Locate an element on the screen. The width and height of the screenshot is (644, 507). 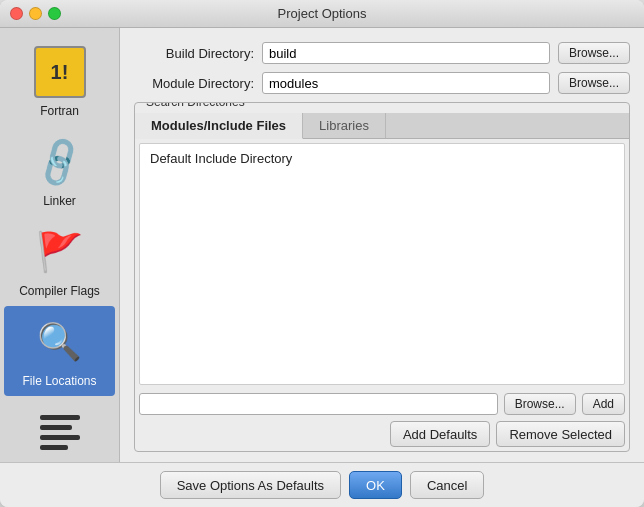
window-title: Project Options is located at coordinates (322, 14).